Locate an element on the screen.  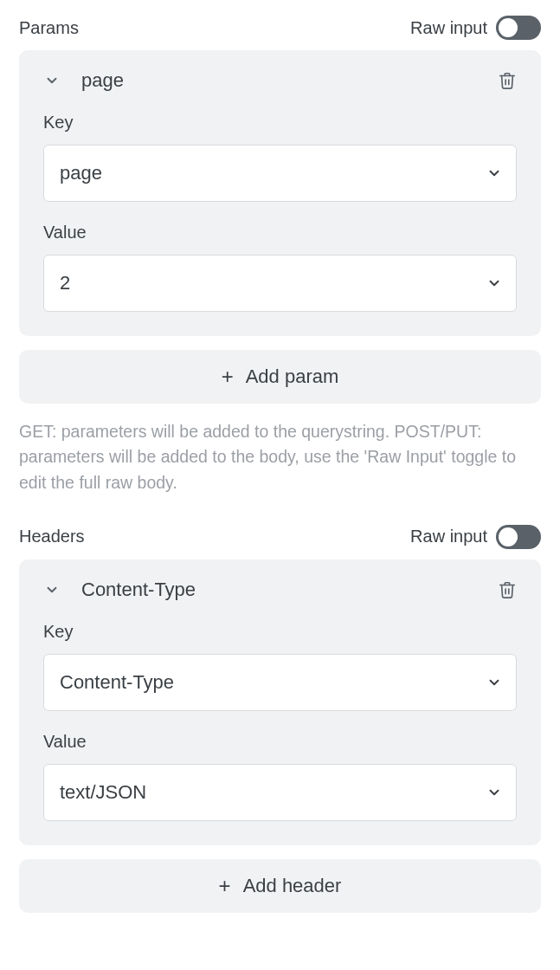
header-key-label: Key is located at coordinates (280, 632).